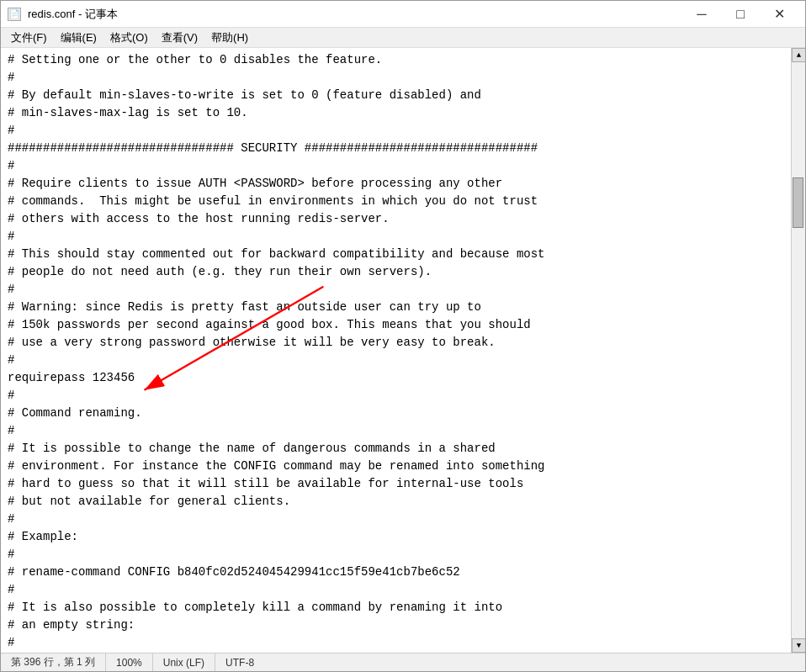 The height and width of the screenshot is (672, 806). Describe the element at coordinates (403, 662) in the screenshot. I see `status-bar: 第 396 行，第 1 列 100% Unix (LF) UTF-8` at that location.